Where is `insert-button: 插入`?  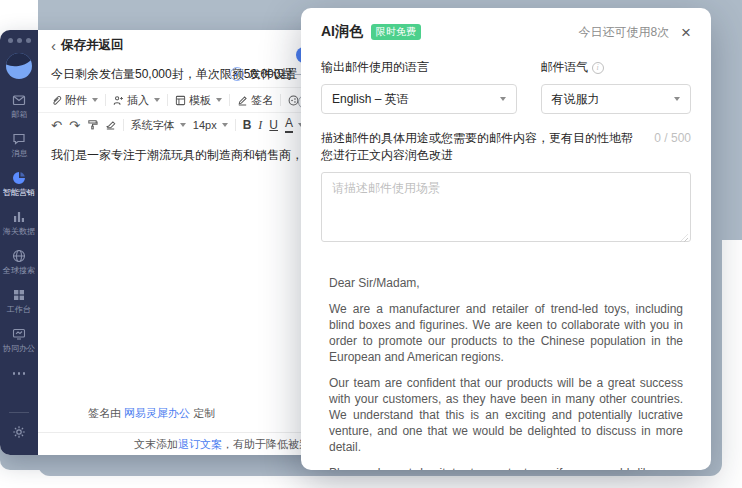
insert-button: 插入 is located at coordinates (136, 100).